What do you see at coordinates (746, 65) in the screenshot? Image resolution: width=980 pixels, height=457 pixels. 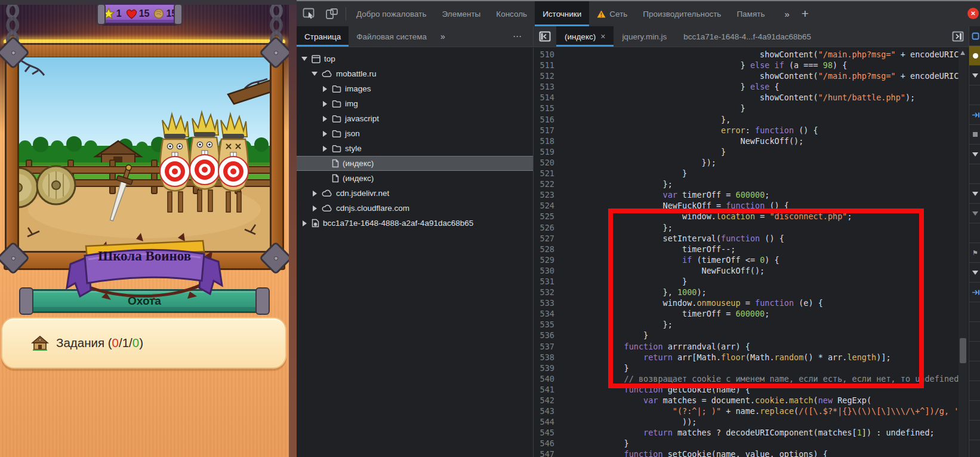 I see `code-line-511: 511 } else if (a === 98) {` at bounding box center [746, 65].